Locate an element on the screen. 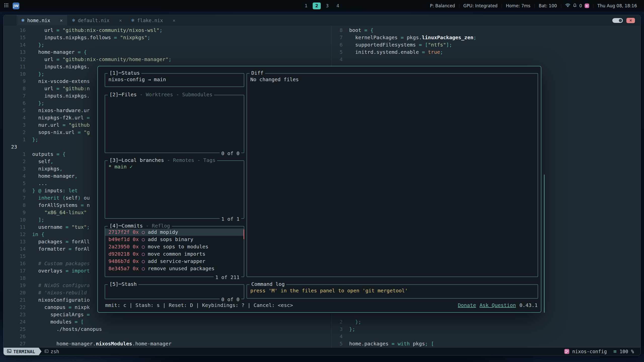 This screenshot has width=644, height=362. code-line: 7 kernelPackages = pkgs.linuxPackages_ze… is located at coordinates (486, 38).